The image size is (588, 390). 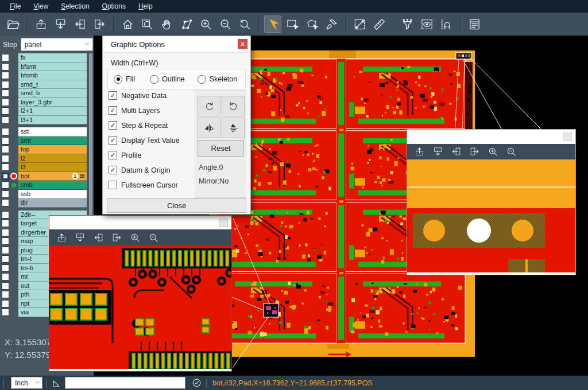 What do you see at coordinates (47, 67) in the screenshot?
I see `layer-row-bfsmt: bfsmt` at bounding box center [47, 67].